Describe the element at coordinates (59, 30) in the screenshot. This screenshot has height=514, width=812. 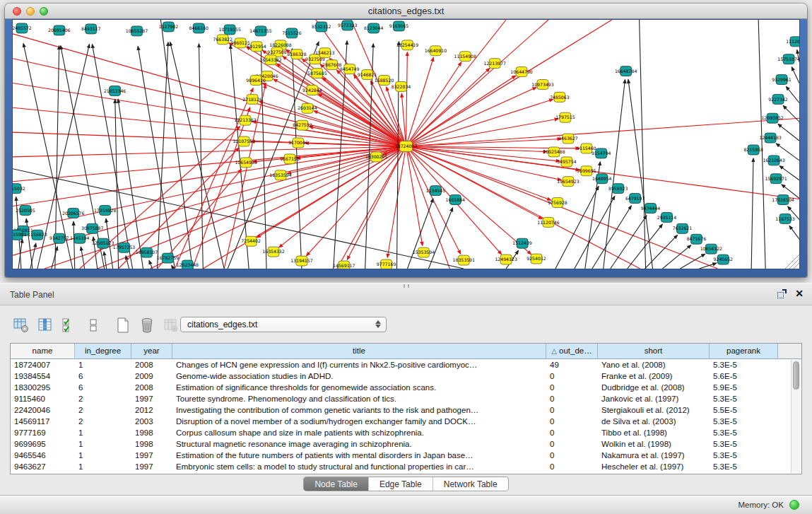
I see `teal-node: 20691406` at that location.